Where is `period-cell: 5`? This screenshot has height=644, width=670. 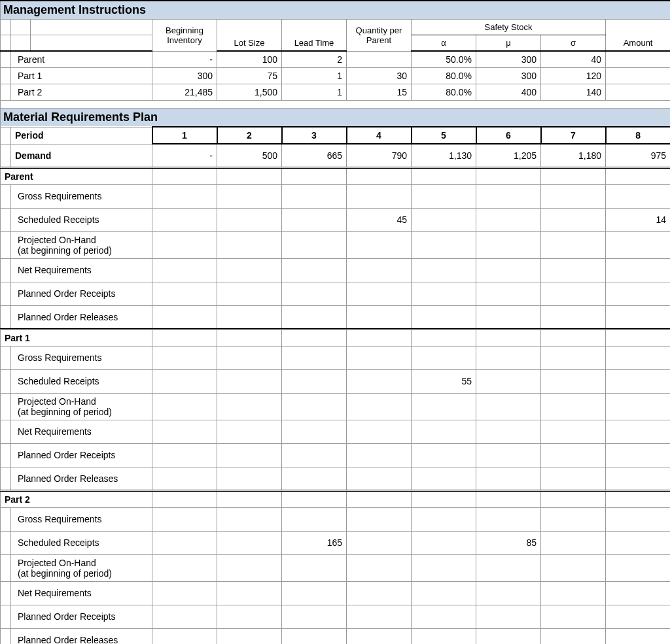
period-cell: 5 is located at coordinates (444, 135).